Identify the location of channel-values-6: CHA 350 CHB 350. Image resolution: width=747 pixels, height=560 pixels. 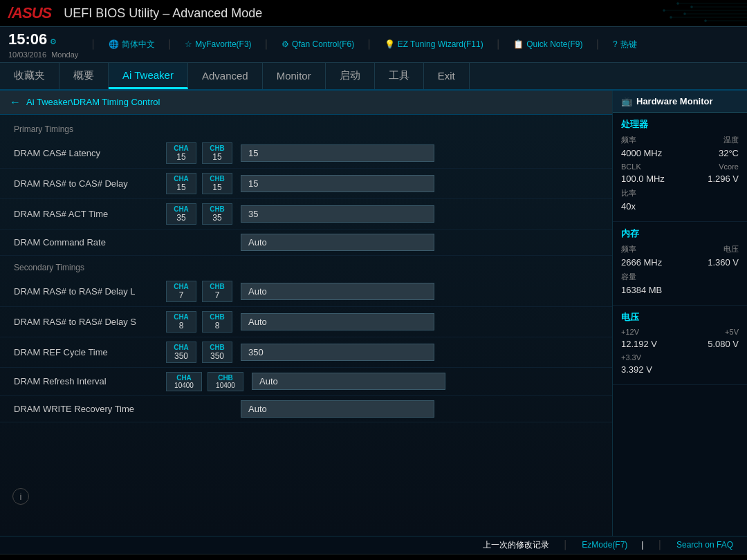
(199, 353).